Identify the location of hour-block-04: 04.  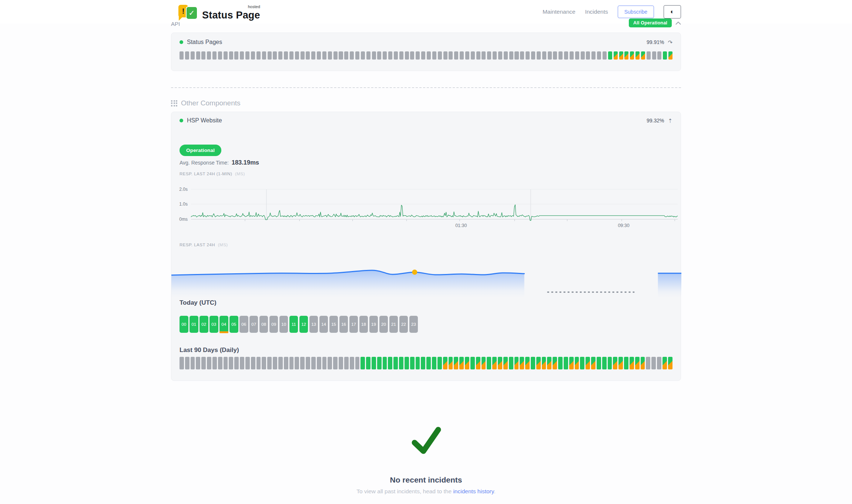
(224, 324).